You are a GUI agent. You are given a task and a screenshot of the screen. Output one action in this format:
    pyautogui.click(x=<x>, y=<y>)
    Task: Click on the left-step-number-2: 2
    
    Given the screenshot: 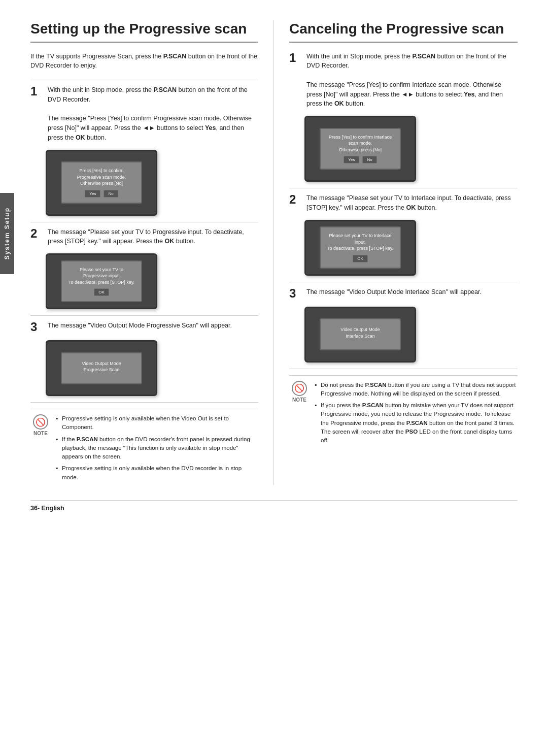 What is the action you would take?
    pyautogui.click(x=37, y=234)
    